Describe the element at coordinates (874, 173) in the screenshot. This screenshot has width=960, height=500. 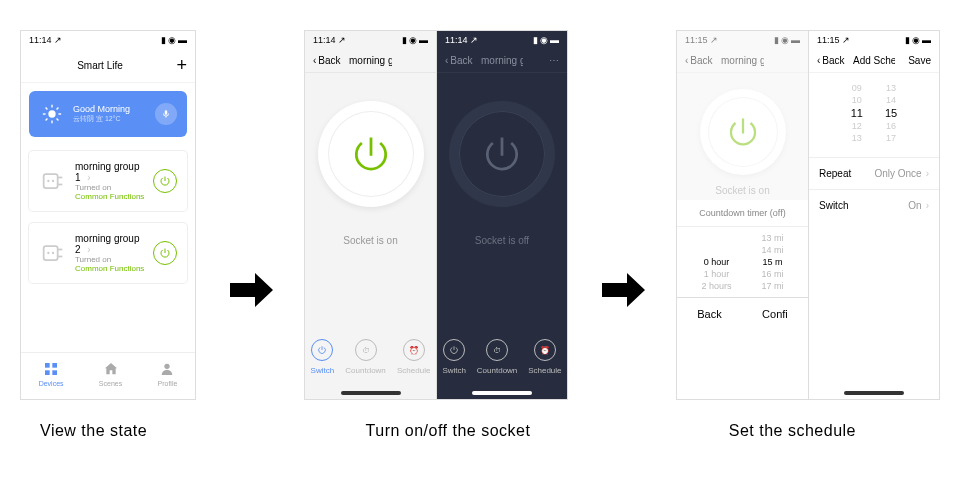
I see `repeat-row: Repeat Only Once›` at that location.